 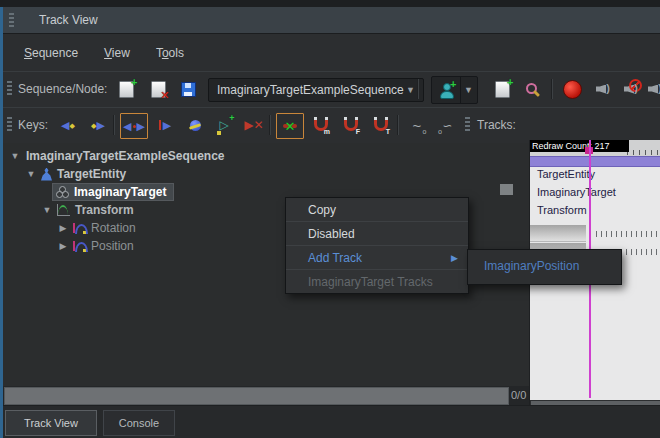 I want to click on magnet-icon: T, so click(x=380, y=125).